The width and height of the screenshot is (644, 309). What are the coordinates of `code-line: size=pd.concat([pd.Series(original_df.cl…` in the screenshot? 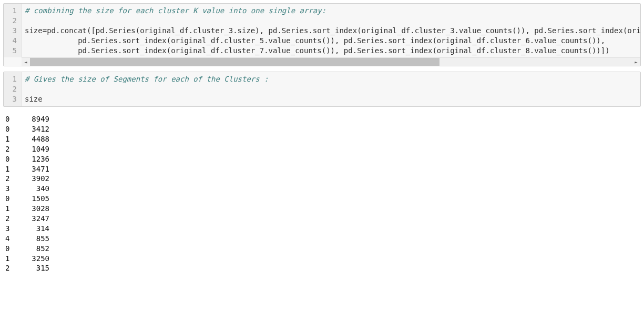 It's located at (332, 31).